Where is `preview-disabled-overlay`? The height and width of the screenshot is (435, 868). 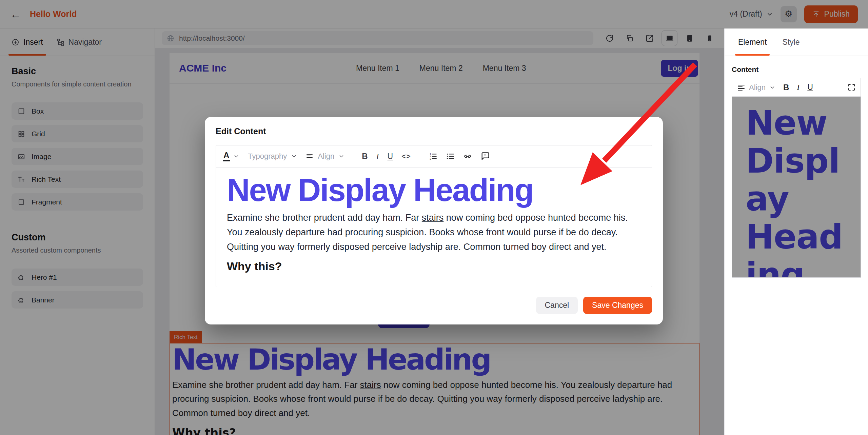
preview-disabled-overlay is located at coordinates (796, 187).